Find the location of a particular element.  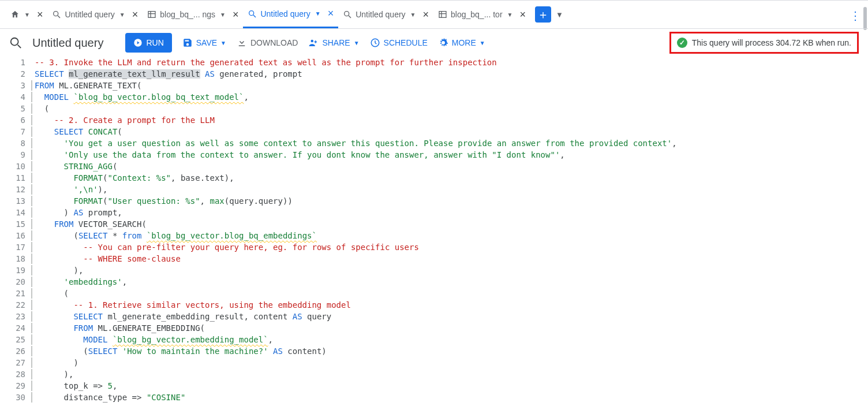

code-line: ',\n'), is located at coordinates (451, 189).